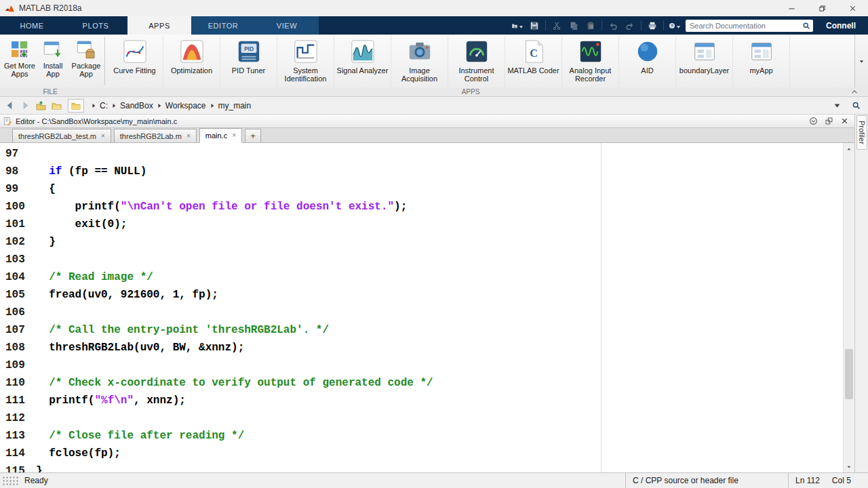 The height and width of the screenshot is (488, 868). What do you see at coordinates (135, 62) in the screenshot?
I see `app-curve-fitting: Curve Fitting` at bounding box center [135, 62].